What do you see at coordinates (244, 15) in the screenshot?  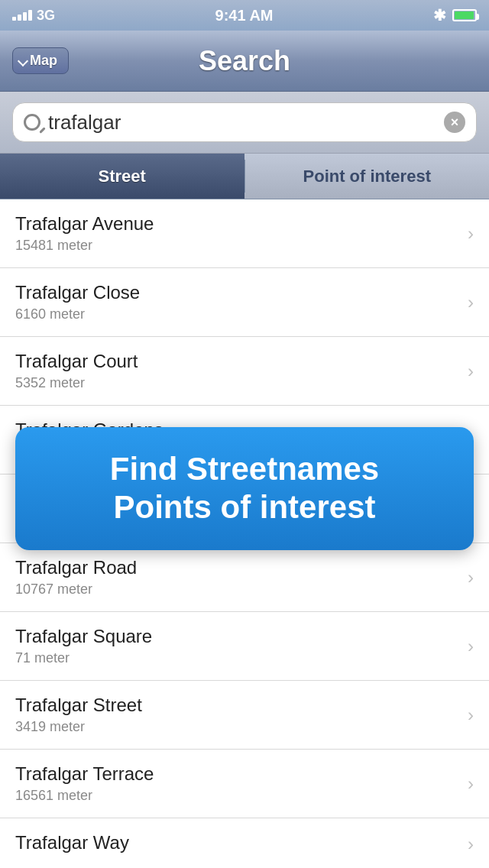 I see `status-bar: 3G 9:41 AM ✱` at bounding box center [244, 15].